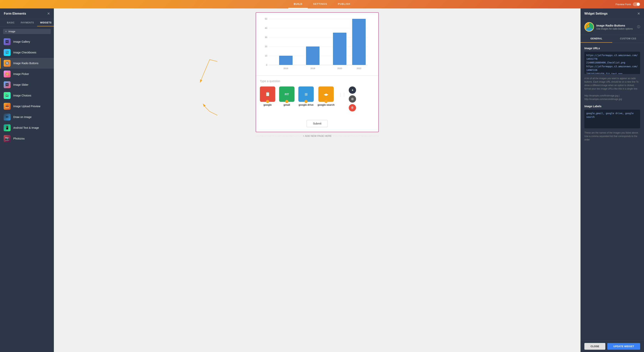 This screenshot has height=352, width=644. I want to click on image-labels-label: Image Labels, so click(612, 106).